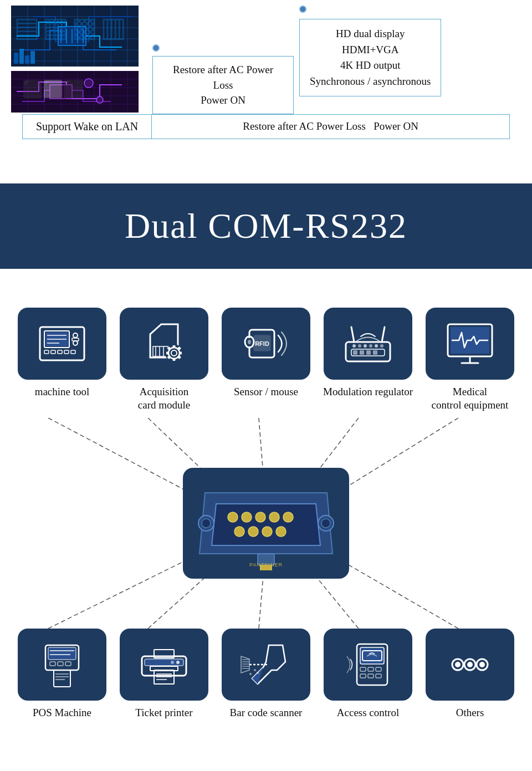 Image resolution: width=532 pixels, height=771 pixels. What do you see at coordinates (410, 51) in the screenshot?
I see `right-feature-column: HD dual display HDMI+VGA 4K HD output Sy…` at bounding box center [410, 51].